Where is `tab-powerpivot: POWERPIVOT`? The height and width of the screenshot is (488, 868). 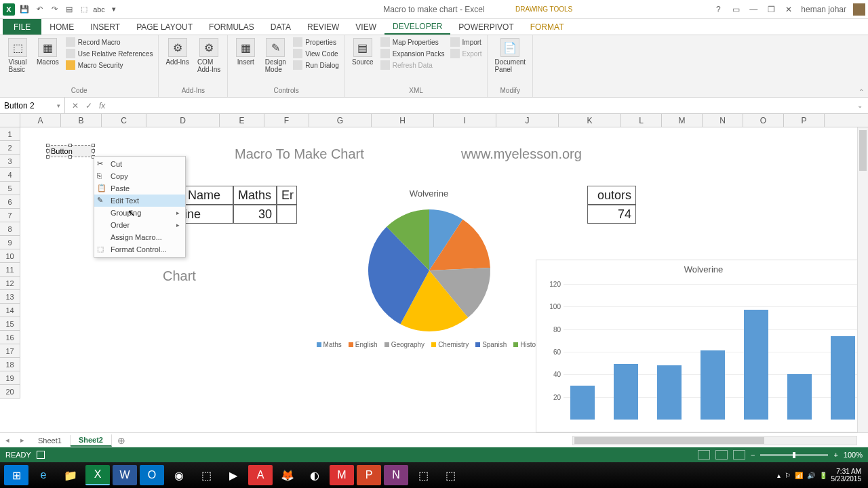 tab-powerpivot: POWERPIVOT is located at coordinates (486, 27).